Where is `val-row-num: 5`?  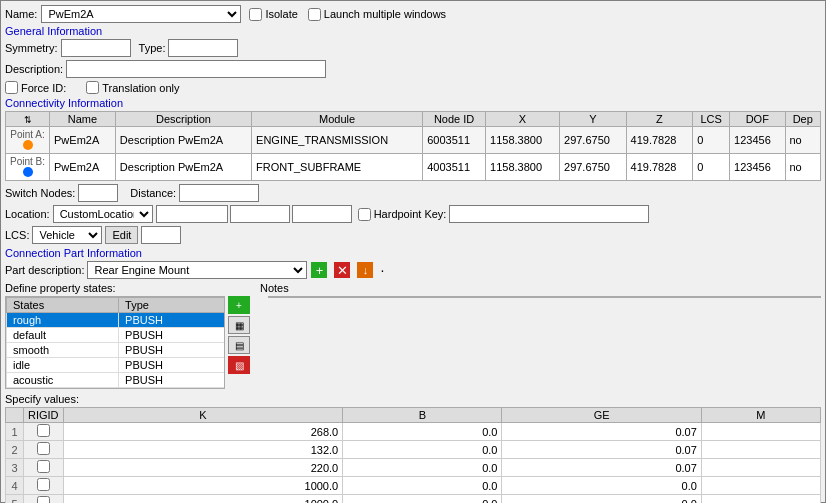 val-row-num: 5 is located at coordinates (15, 500).